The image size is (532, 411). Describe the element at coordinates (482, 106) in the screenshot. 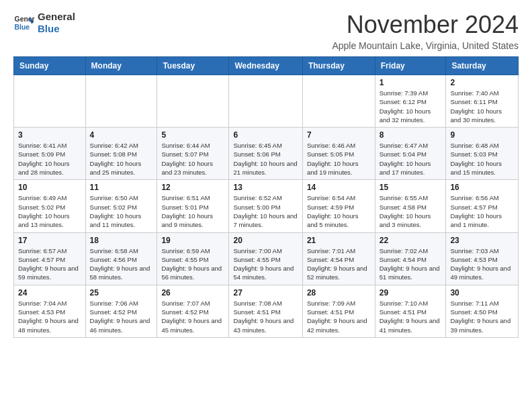

I see `day-info: Sunrise: 7:40 AM Sunset: 6:11 PM Dayligh…` at that location.